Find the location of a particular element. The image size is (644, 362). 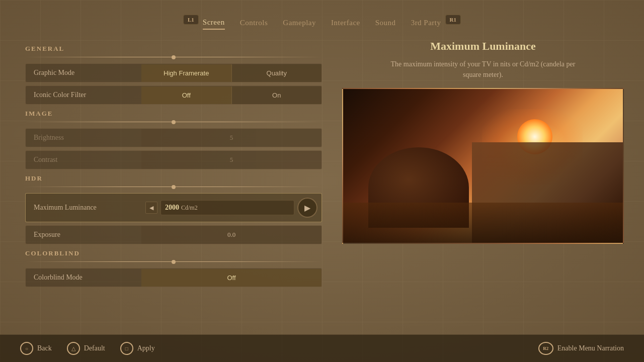

colorblind-mode-label: Colorblind Mode is located at coordinates (84, 278).